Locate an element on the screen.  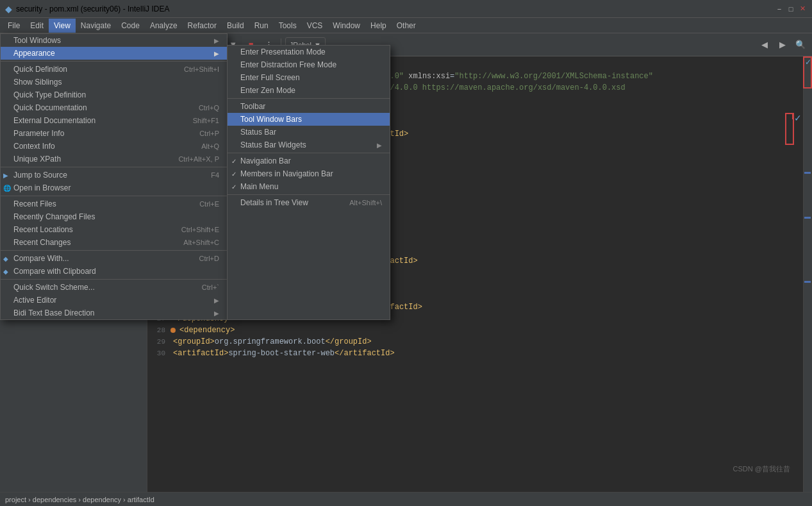
menu-unique-xpath: Unique XPath Ctrl+Alt+X, P is located at coordinates (114, 159).